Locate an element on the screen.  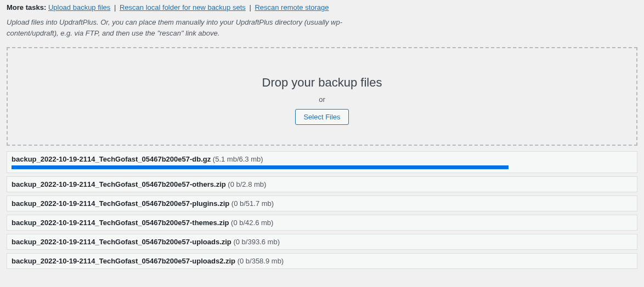
rescan-local-link: Rescan local folder for new backup sets is located at coordinates (183, 8).